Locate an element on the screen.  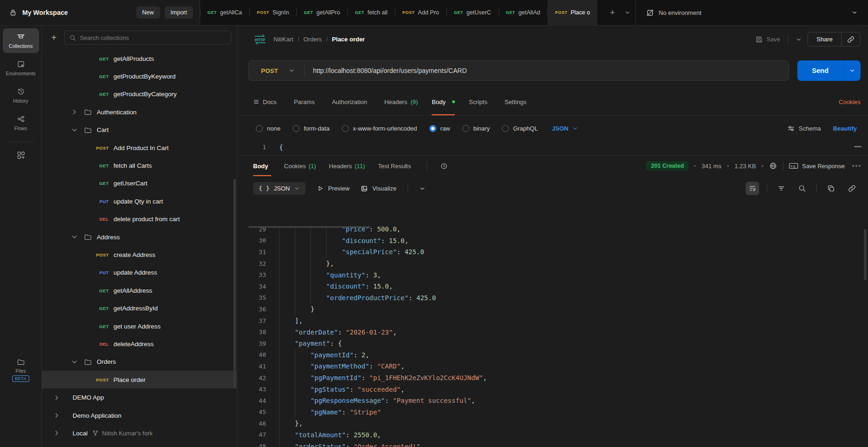
workspace-title: My Workspace is located at coordinates (77, 13).